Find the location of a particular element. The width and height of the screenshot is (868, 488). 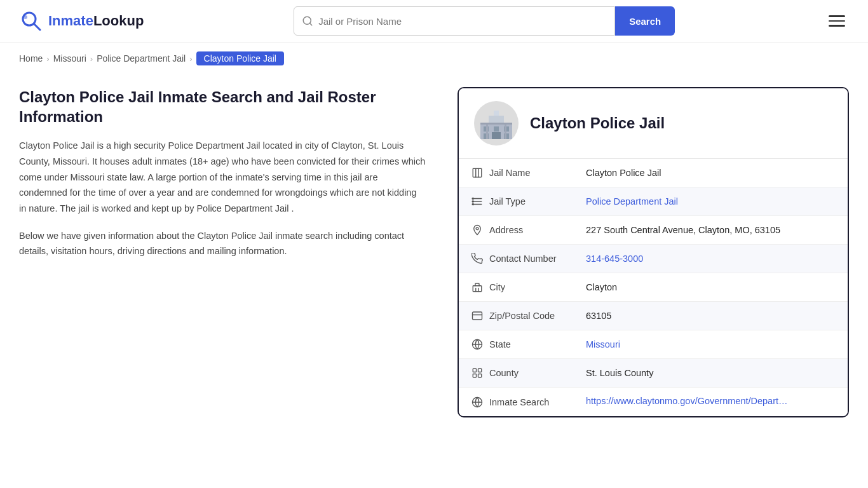

table-row: Contact Number 314-645-3000 is located at coordinates (653, 259).